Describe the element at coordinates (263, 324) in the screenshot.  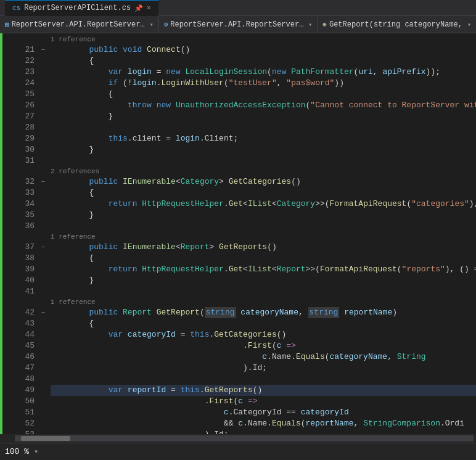
I see `code-line-43: {` at that location.